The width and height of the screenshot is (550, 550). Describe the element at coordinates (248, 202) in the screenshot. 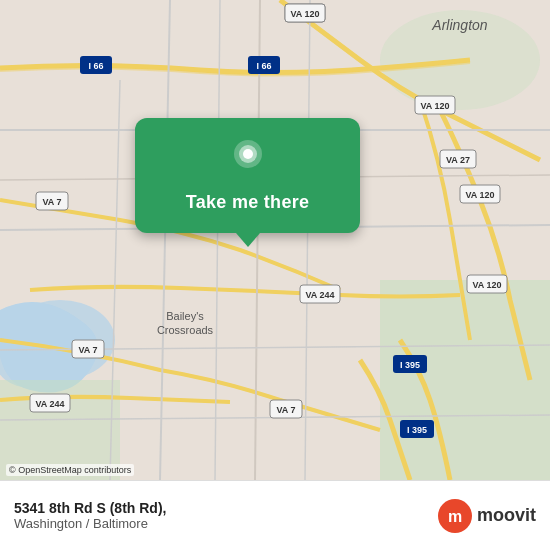

I see `take-me-there-button: Take me there` at that location.